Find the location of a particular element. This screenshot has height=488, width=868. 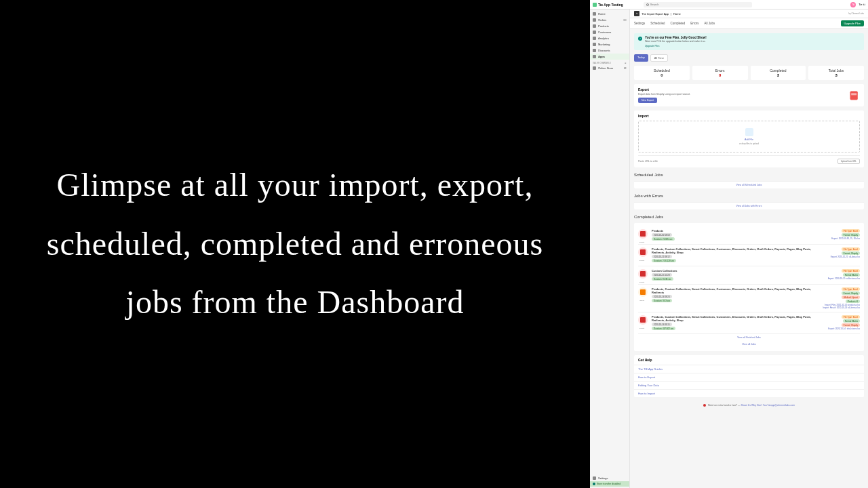

job-title: Products, Custom Collections, Smart Coll… is located at coordinates (736, 291).